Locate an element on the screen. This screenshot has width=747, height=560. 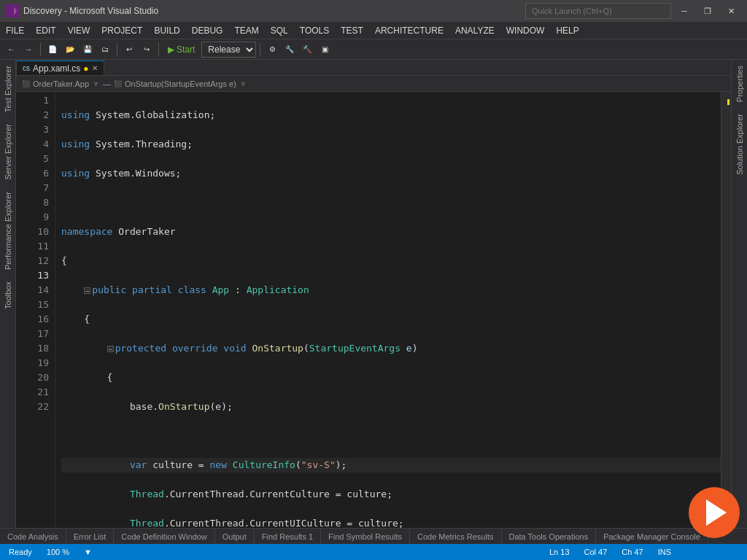
toolbar-btn-7: 🔨 is located at coordinates (307, 50).